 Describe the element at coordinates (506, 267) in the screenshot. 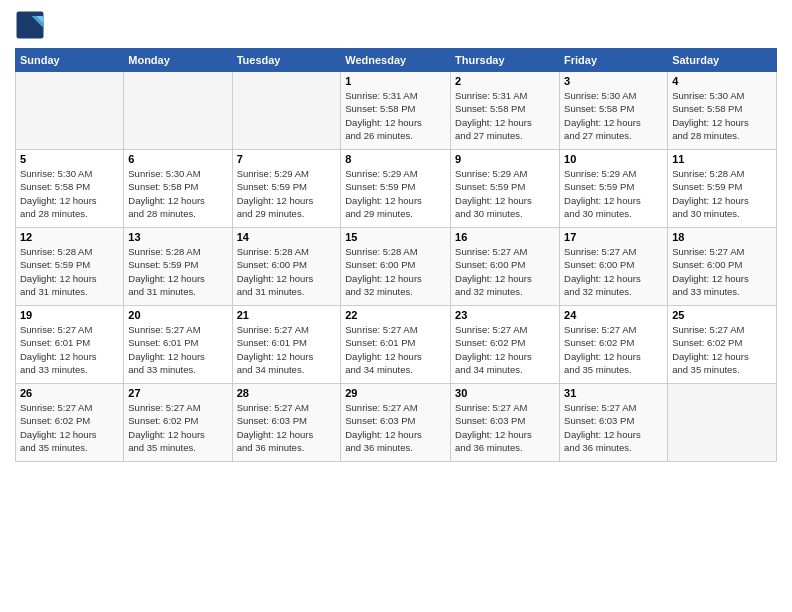

I see `calendar-cell: 16Sunrise: 5:27 AM Sunset: 6:00 PM Dayli…` at that location.